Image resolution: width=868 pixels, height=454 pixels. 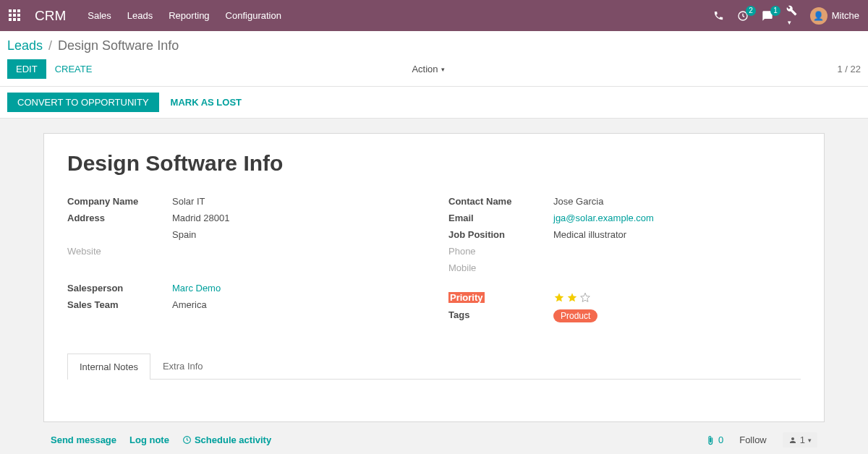 I want to click on top-navbar: CRM Sales Leads Reporting Configuration …, so click(x=434, y=16).